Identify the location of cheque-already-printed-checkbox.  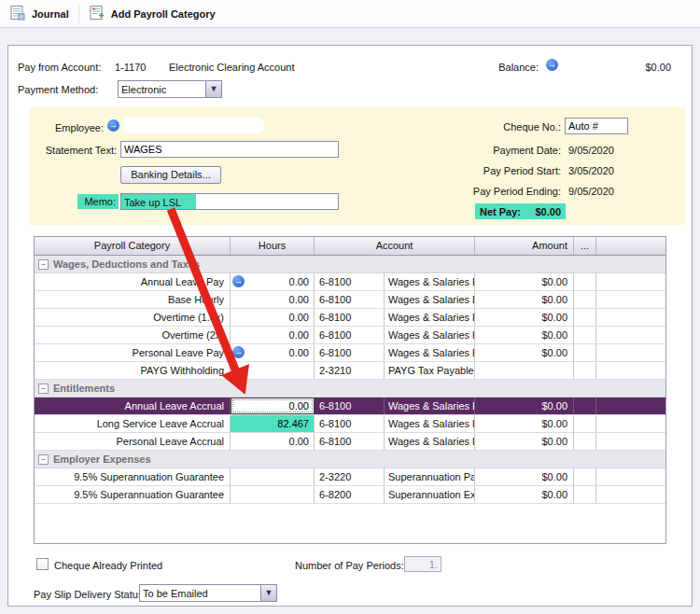
(43, 564).